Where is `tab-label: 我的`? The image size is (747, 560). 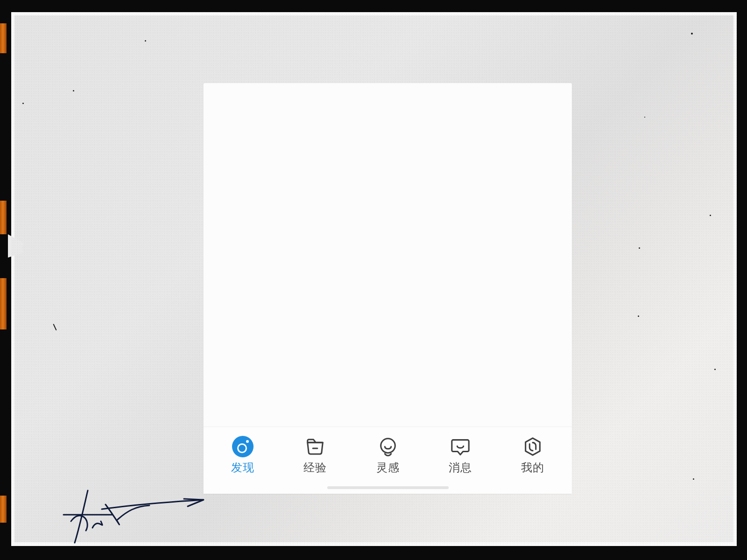
tab-label: 我的 is located at coordinates (533, 468).